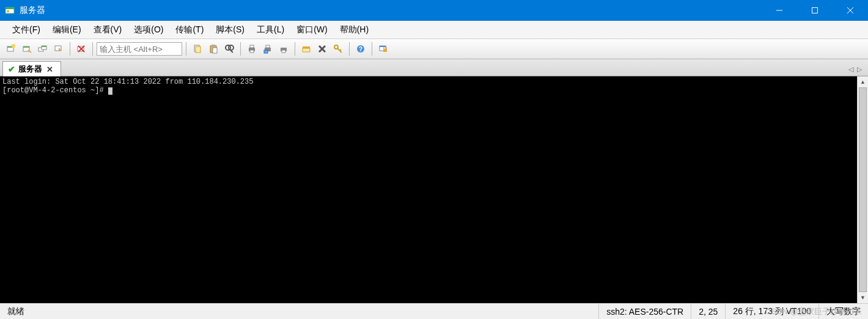 This screenshot has width=868, height=319. I want to click on quick-connect-icon, so click(59, 49).